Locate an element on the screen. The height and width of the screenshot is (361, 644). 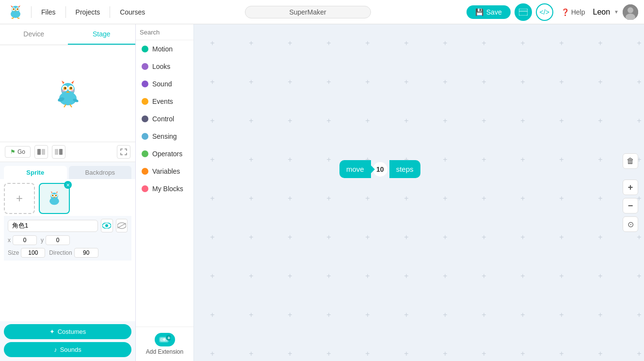
zoom-in-icon: + is located at coordinates (630, 187).